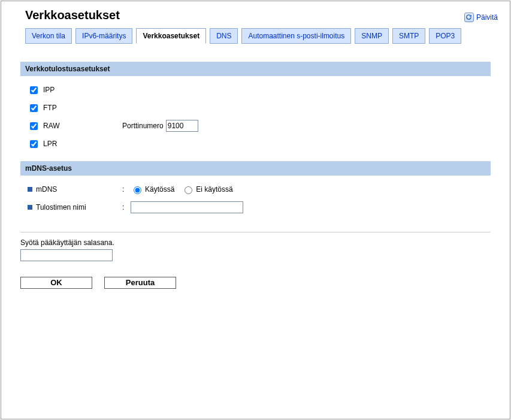 The height and width of the screenshot is (420, 511). Describe the element at coordinates (66, 17) in the screenshot. I see `page-title: Verkkoasetukset` at that location.